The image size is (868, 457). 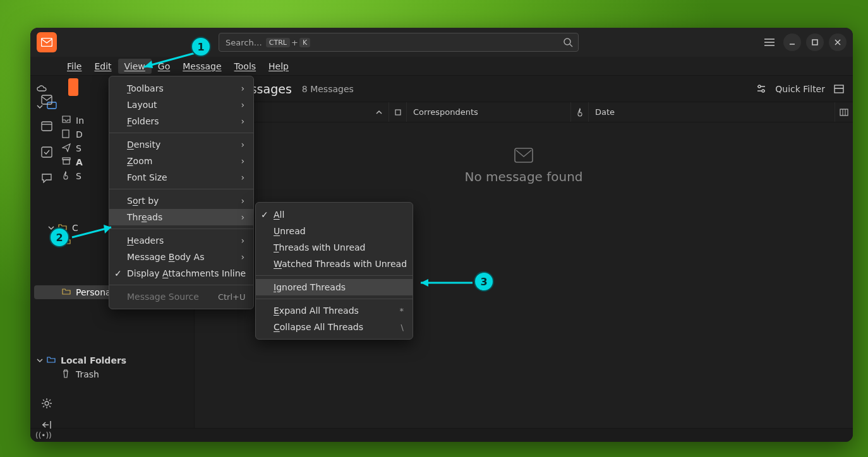 I want to click on sort-asc-icon, so click(x=379, y=112).